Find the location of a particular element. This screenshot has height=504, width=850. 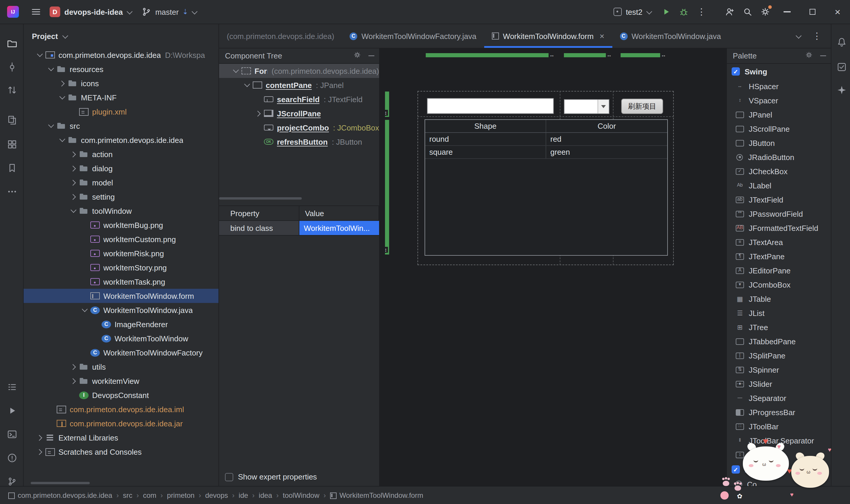

palette-item-jtoolbar: ∷JToolBar is located at coordinates (779, 426).